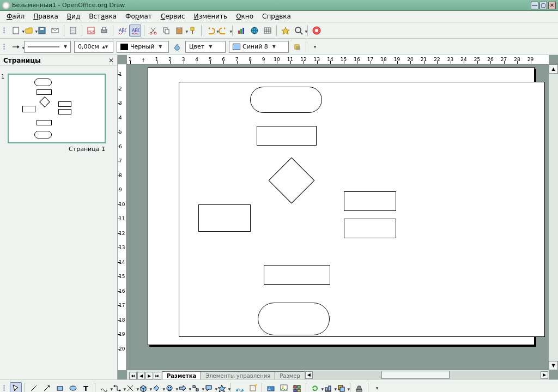 Image resolution: width=558 pixels, height=392 pixels. What do you see at coordinates (554, 365) in the screenshot?
I see `scroll-down-button: ▼` at bounding box center [554, 365].